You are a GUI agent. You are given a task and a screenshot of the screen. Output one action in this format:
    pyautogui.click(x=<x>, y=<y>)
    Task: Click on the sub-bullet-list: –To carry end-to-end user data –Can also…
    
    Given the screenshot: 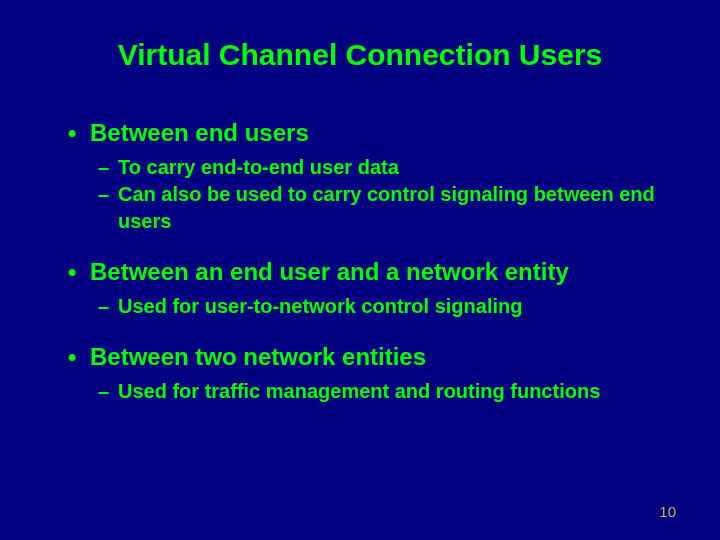 What is the action you would take?
    pyautogui.click(x=383, y=194)
    